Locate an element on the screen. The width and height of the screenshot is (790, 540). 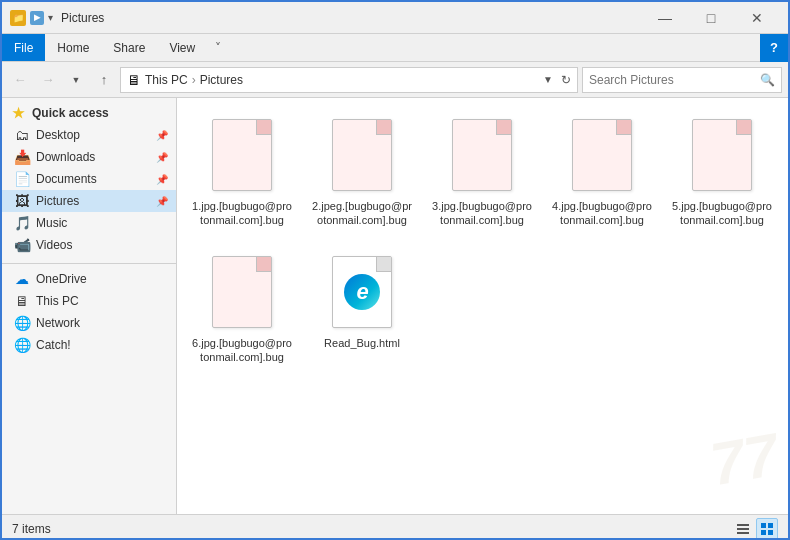
sidebar-item-desktop: 🗂 Desktop 📌 is located at coordinates (89, 135).